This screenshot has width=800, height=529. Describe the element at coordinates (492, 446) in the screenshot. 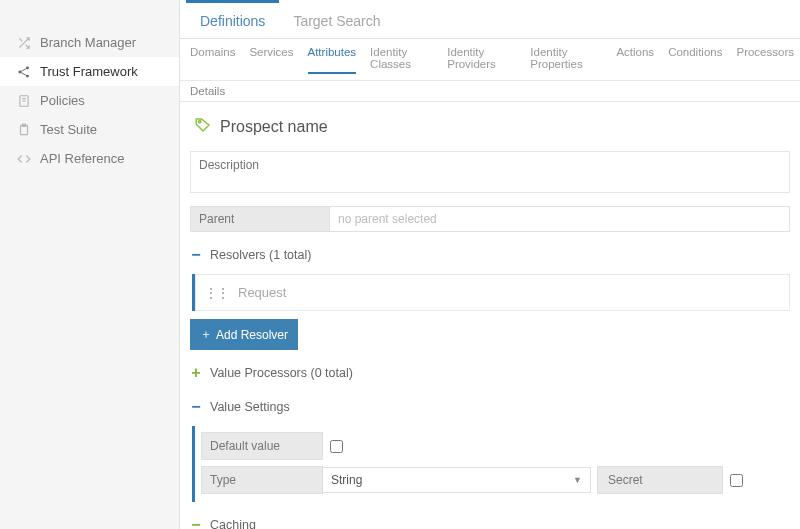

I see `default-value-row: Default value` at that location.